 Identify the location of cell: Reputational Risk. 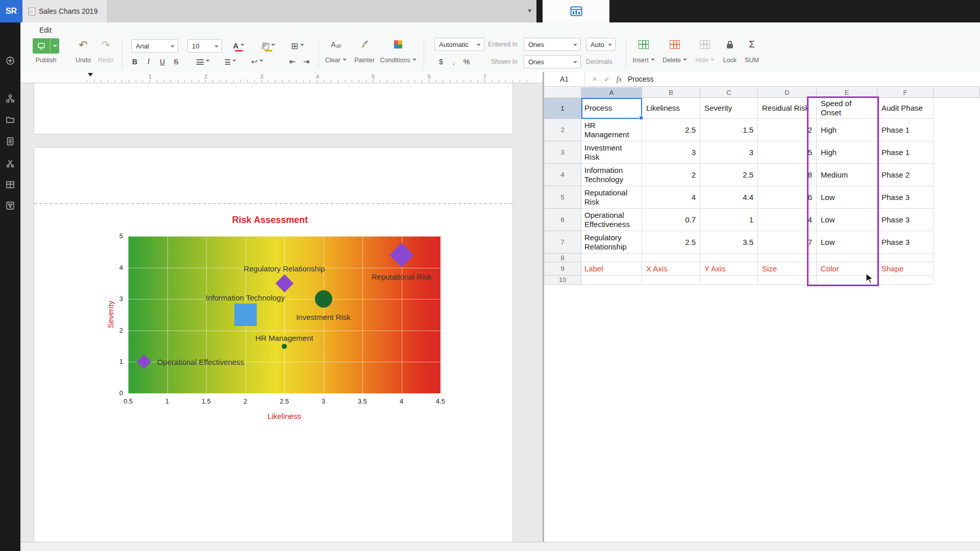
(611, 197).